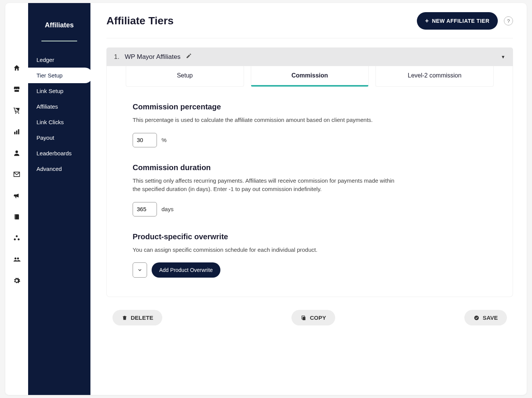 This screenshot has height=398, width=532. What do you see at coordinates (17, 132) in the screenshot?
I see `chart-icon` at bounding box center [17, 132].